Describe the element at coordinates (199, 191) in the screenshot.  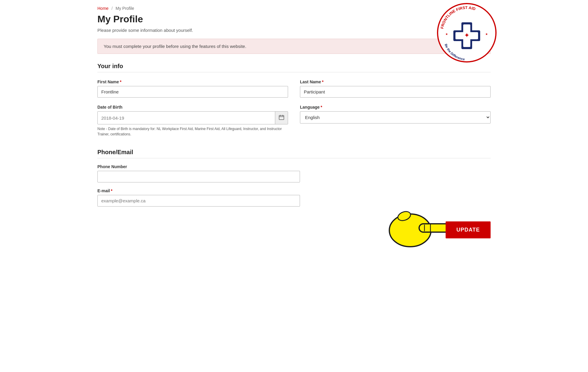
I see `email-label: E-mail*` at that location.